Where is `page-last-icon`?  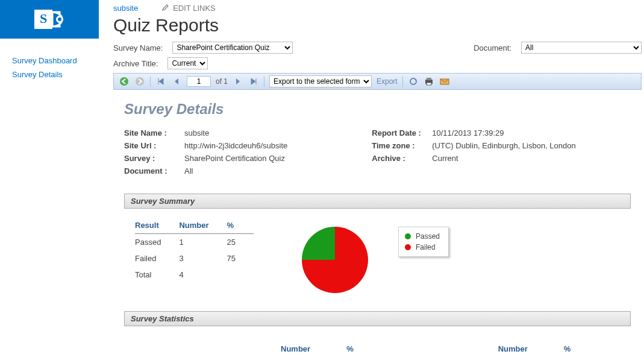 page-last-icon is located at coordinates (254, 81).